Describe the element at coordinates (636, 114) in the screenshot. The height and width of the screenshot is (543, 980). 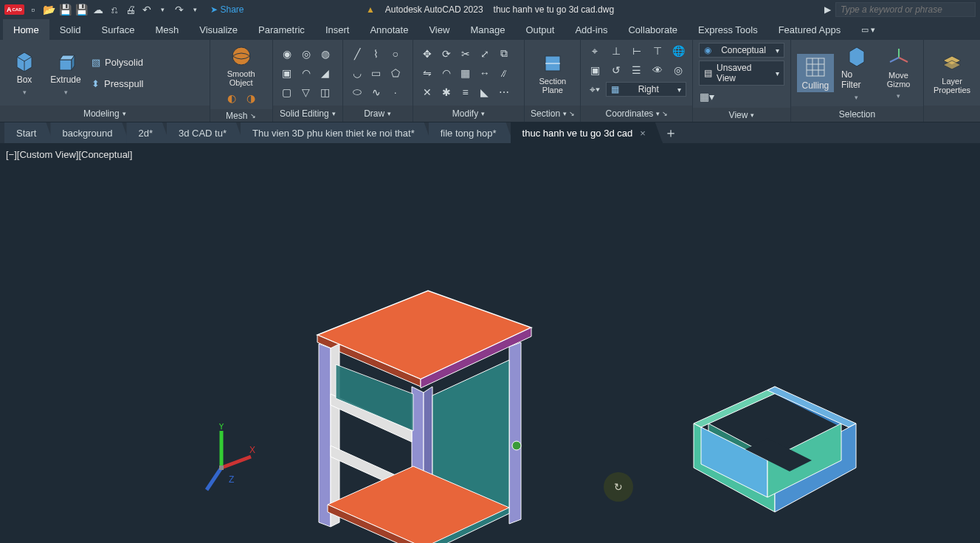
I see `panel-coordinates-label: Coordinates ▾ ↘` at that location.